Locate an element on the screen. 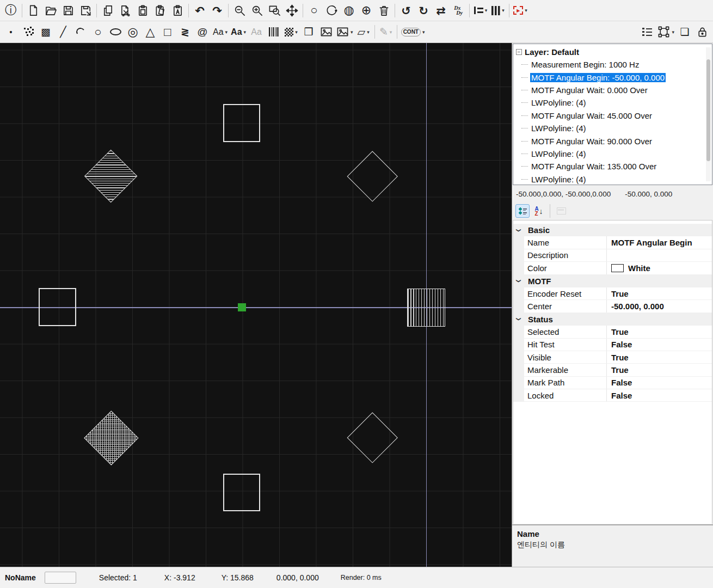  align-button: ▾ is located at coordinates (481, 10).